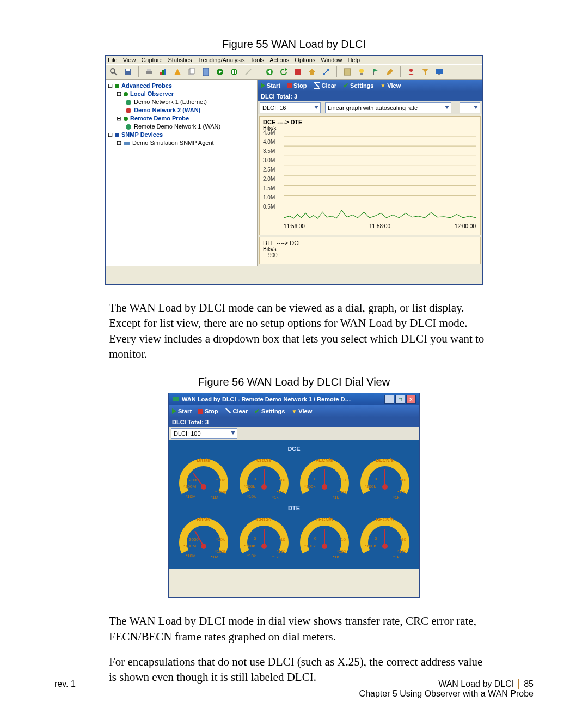  Describe the element at coordinates (142, 135) in the screenshot. I see `tree-snmp-devices: SNMP Devices` at that location.